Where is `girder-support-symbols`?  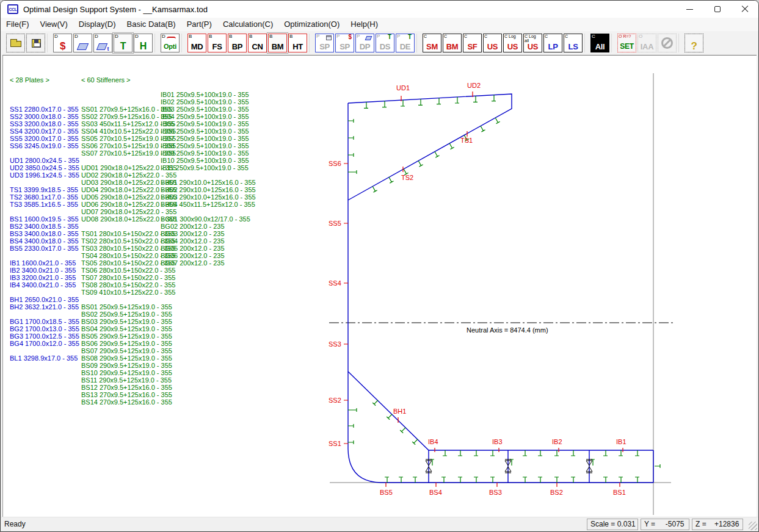
girder-support-symbols is located at coordinates (509, 466).